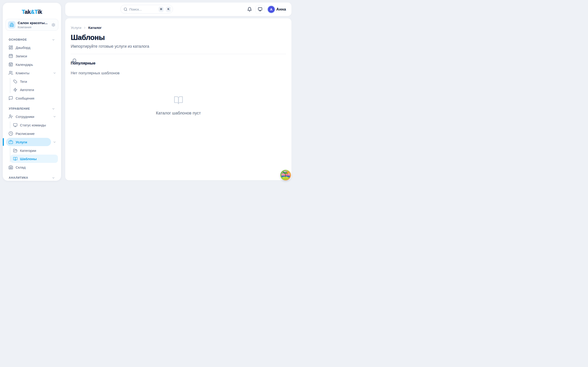  Describe the element at coordinates (178, 113) in the screenshot. I see `catalog-empty-text: Каталог шаблонов пуст` at that location.